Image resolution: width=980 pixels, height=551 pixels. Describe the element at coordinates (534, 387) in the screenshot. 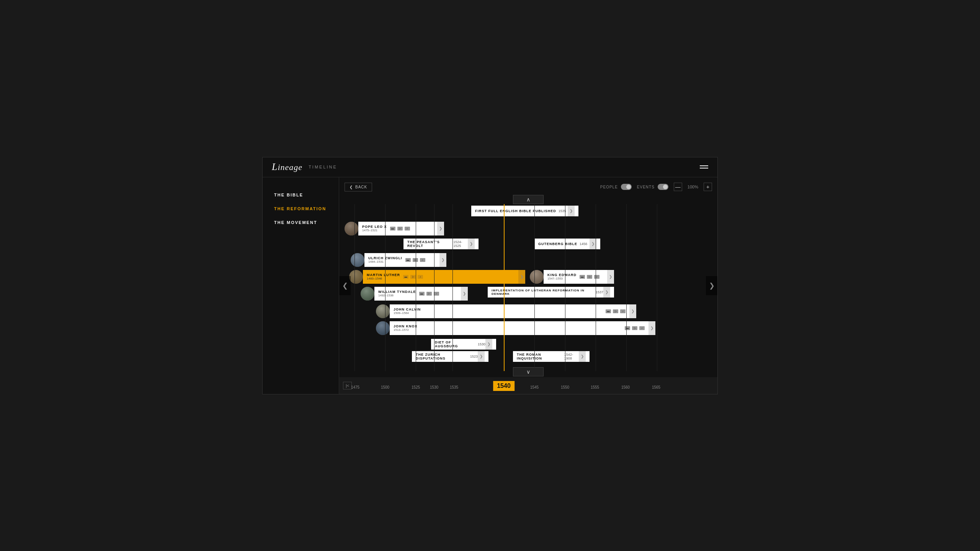

I see `ruler-year-1545: 1545` at that location.